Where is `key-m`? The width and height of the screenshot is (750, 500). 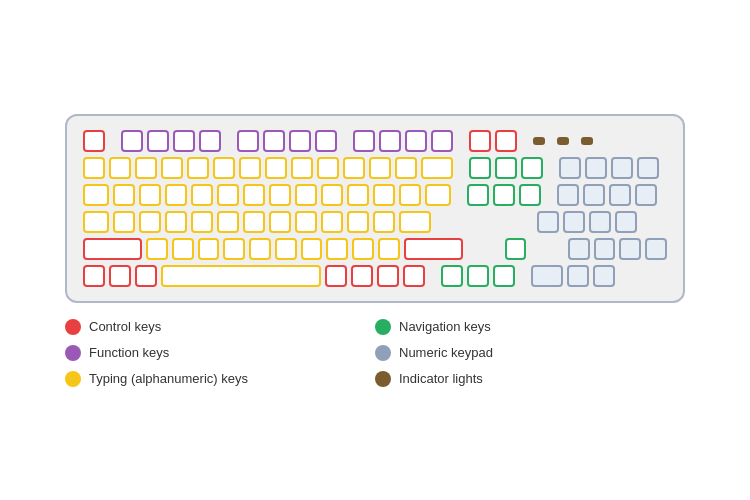
key-m is located at coordinates (312, 249).